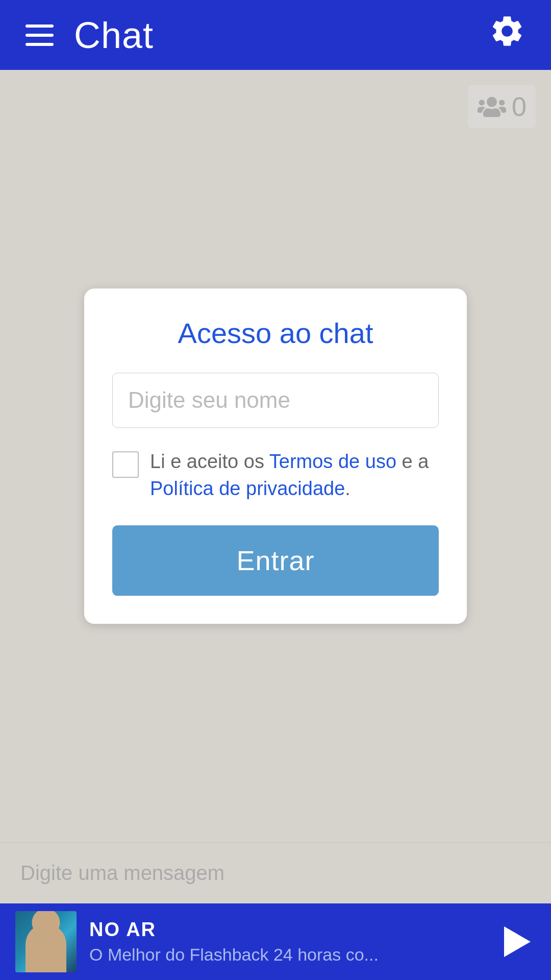 The image size is (551, 980). Describe the element at coordinates (492, 107) in the screenshot. I see `users-group-icon` at that location.